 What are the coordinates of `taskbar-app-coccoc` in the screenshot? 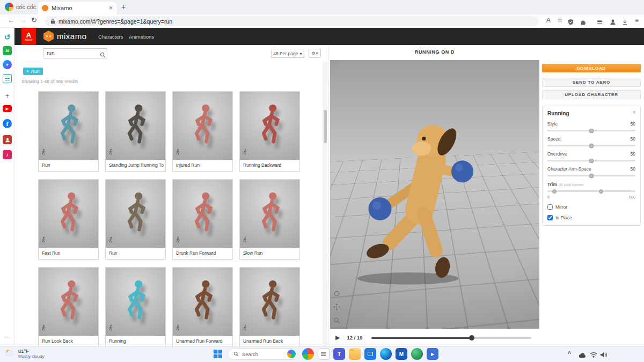 It's located at (308, 354).